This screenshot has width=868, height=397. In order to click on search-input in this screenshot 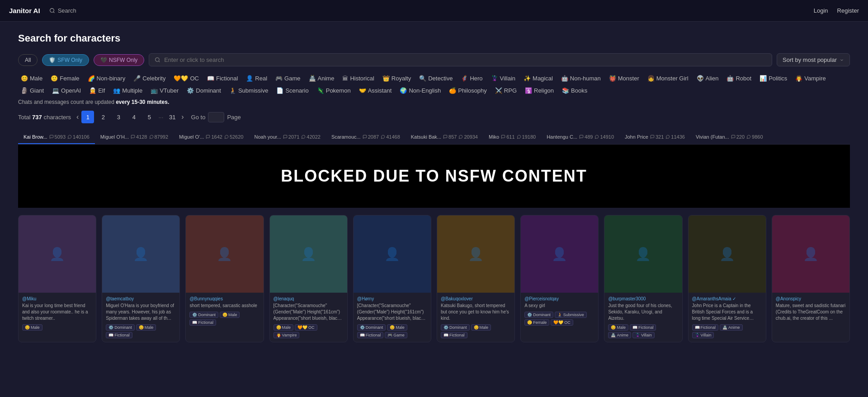, I will do `click(465, 60)`.